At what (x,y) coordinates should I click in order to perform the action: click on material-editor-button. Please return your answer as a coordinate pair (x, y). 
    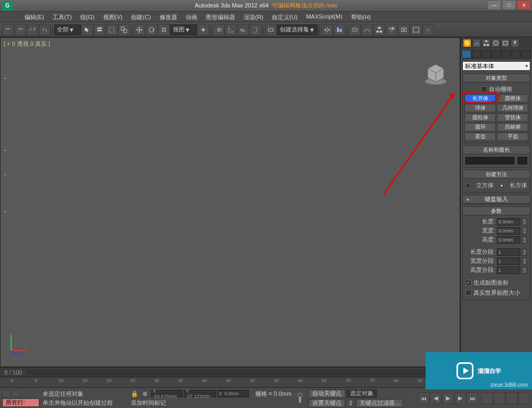
    Looking at the image, I should click on (392, 30).